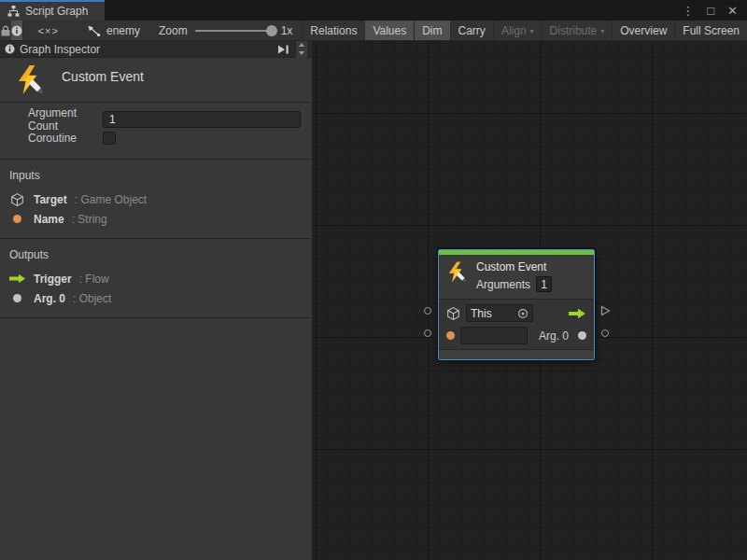 This screenshot has height=560, width=747. I want to click on name-value-input, so click(494, 336).